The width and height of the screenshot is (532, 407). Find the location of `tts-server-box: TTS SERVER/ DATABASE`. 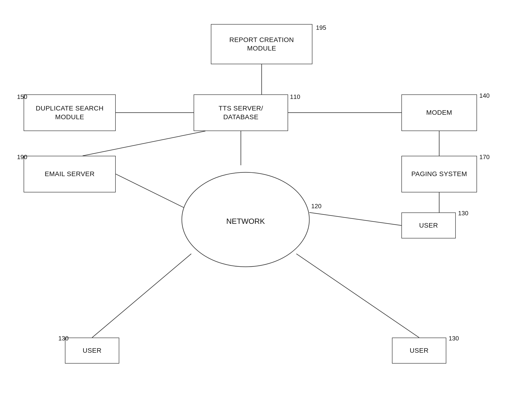

tts-server-box: TTS SERVER/ DATABASE is located at coordinates (241, 113).